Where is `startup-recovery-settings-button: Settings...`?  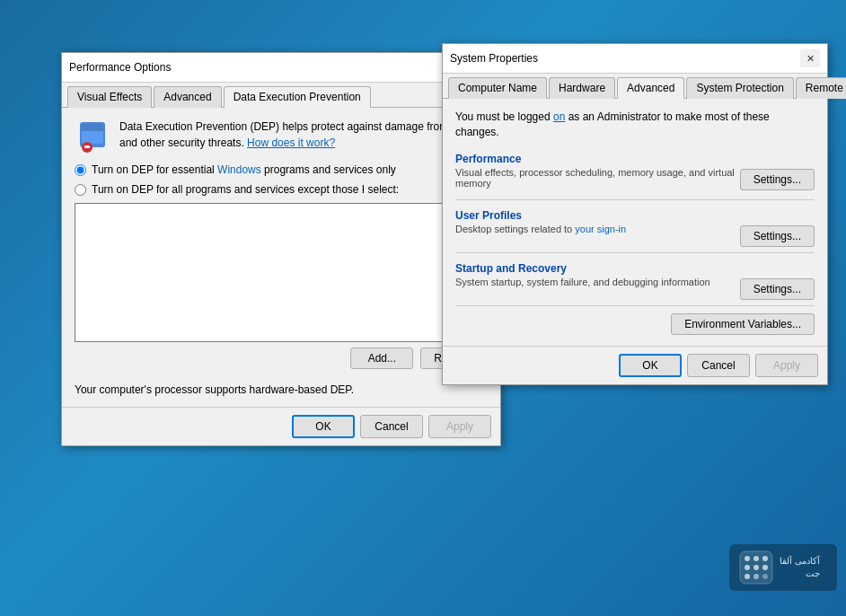
startup-recovery-settings-button: Settings... is located at coordinates (778, 289).